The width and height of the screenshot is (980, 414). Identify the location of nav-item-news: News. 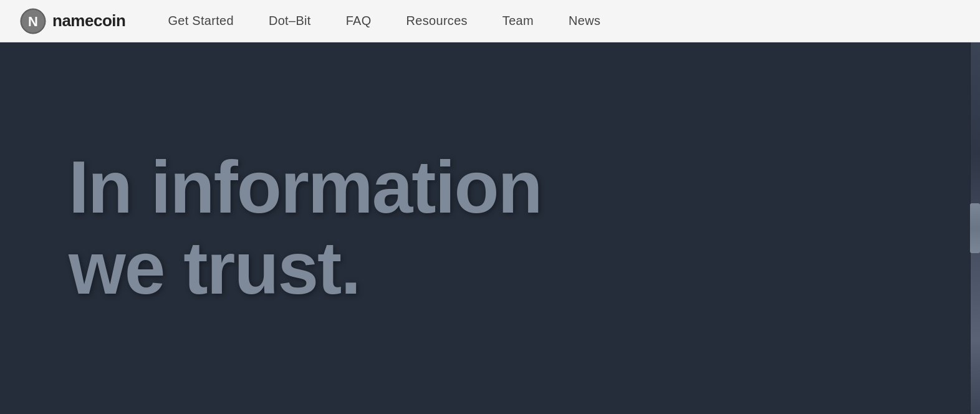
(585, 21).